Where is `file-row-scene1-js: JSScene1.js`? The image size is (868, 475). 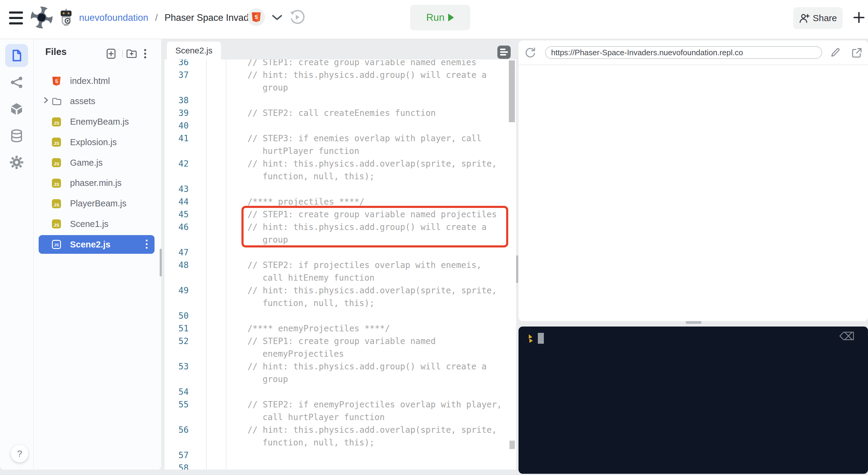 file-row-scene1-js: JSScene1.js is located at coordinates (97, 224).